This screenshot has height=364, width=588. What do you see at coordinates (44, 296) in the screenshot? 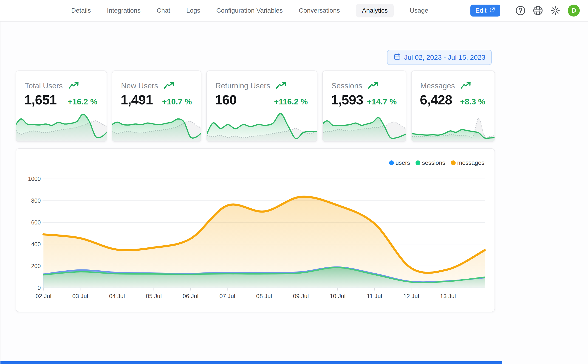
I see `svg-text: 02 Jul` at bounding box center [44, 296].